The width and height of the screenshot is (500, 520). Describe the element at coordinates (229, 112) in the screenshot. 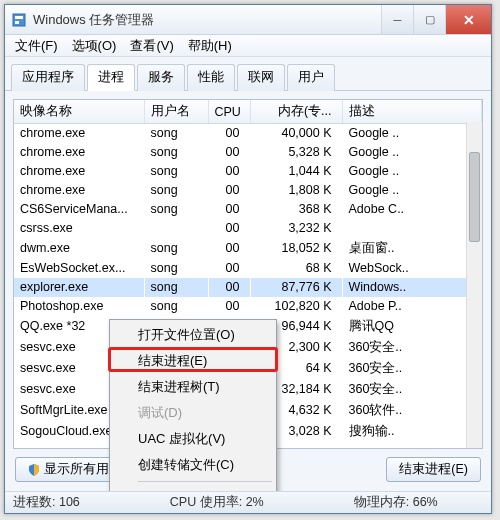

I see `col-cpu: CPU` at that location.